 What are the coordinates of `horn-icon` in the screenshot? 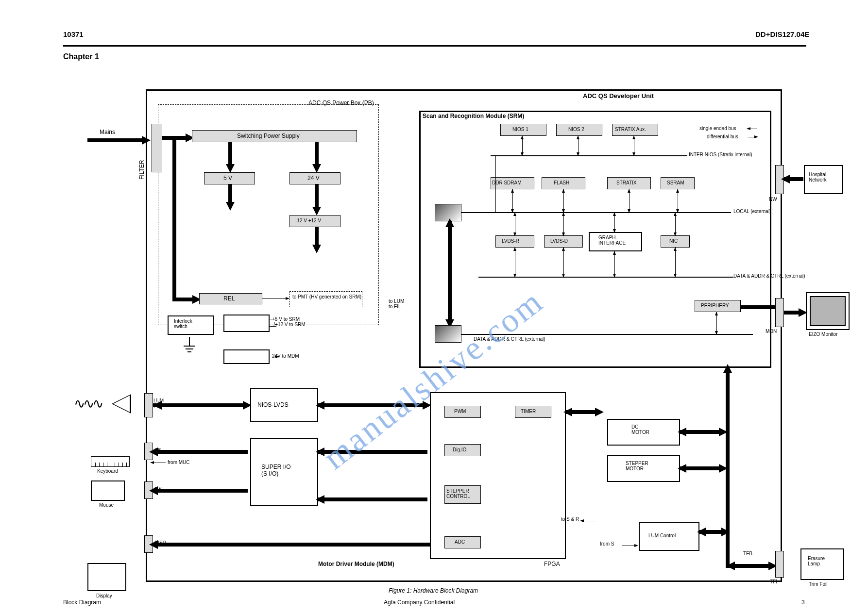 It's located at (121, 404).